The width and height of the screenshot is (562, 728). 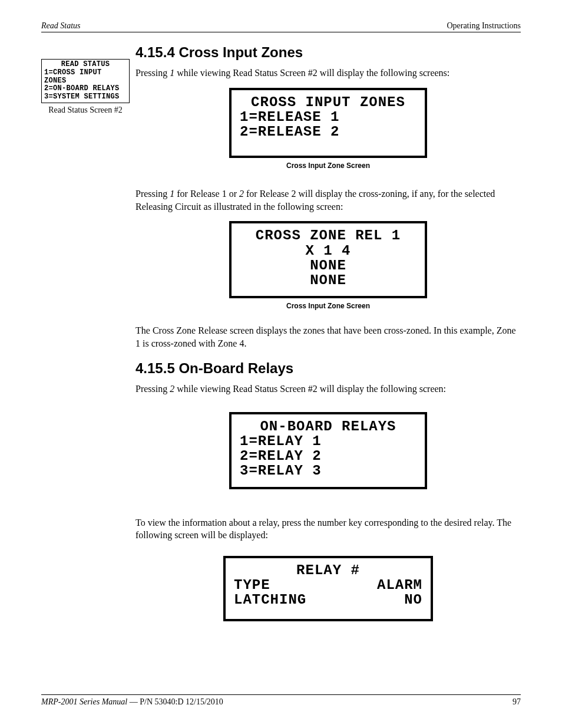 I want to click on lcd-screen-on-board-relays: ON-BOARD RELAYS 1=RELAY 1 2=RELAY 2 3=RE…, so click(x=328, y=450).